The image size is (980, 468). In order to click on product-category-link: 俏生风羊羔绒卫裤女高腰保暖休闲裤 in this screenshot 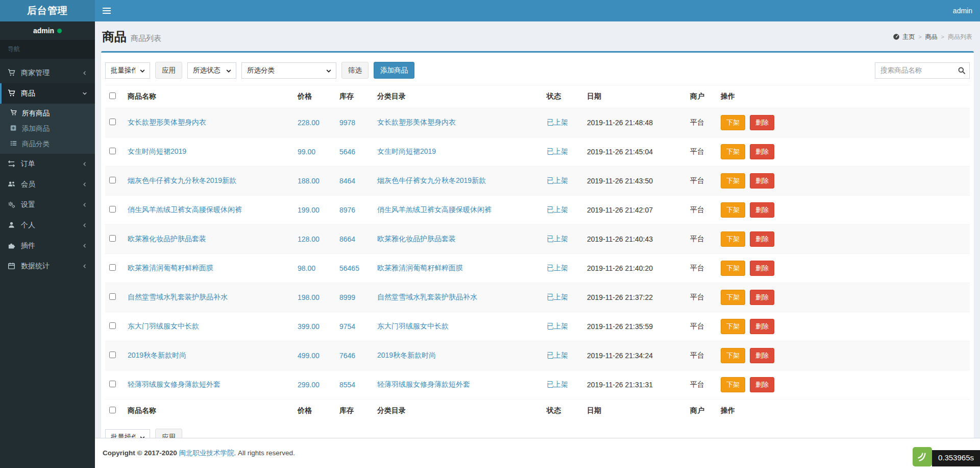, I will do `click(434, 209)`.